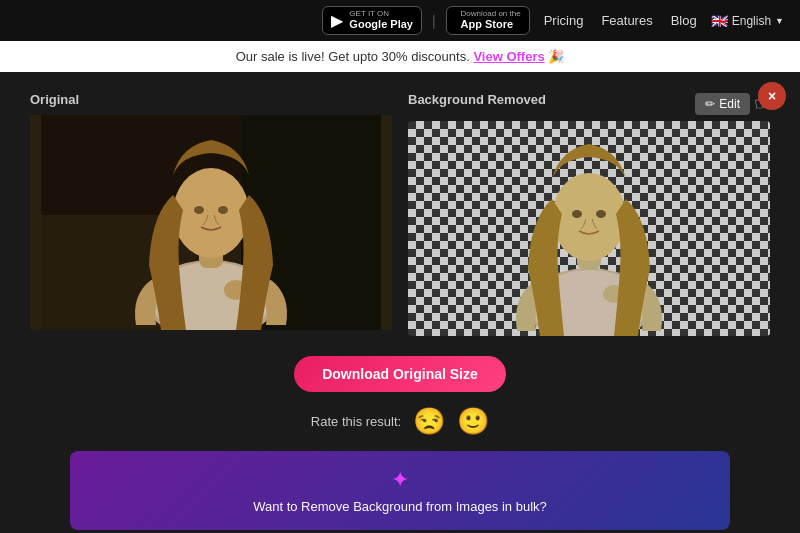 This screenshot has height=533, width=800. I want to click on pencil-icon: ✏, so click(710, 104).